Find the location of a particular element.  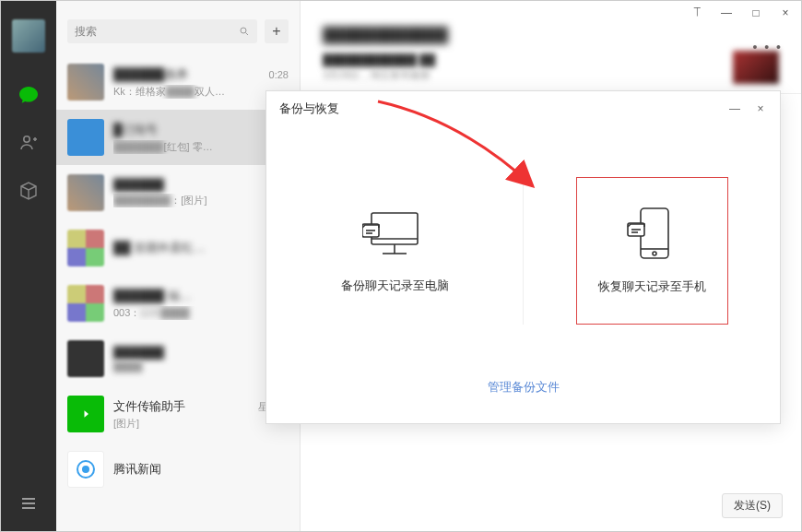

chat-item: ██ 首团外卖红… is located at coordinates (178, 248).